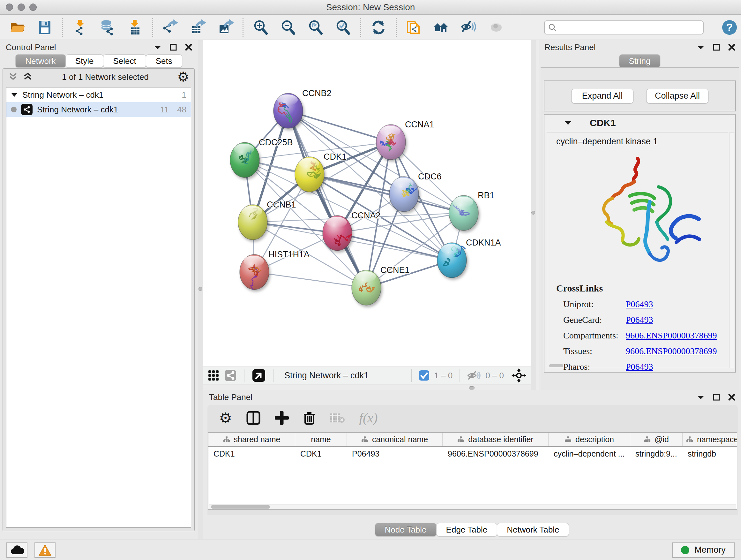 Image resolution: width=741 pixels, height=560 pixels. I want to click on import-network-icon, so click(80, 27).